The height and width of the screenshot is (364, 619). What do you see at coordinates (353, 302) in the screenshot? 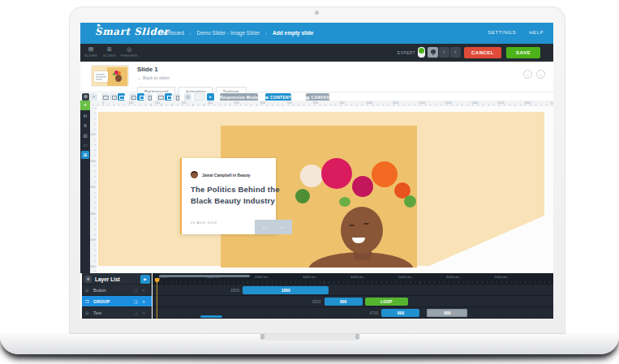
I see `timeline-row-1: 3500800LOOP` at bounding box center [353, 302].